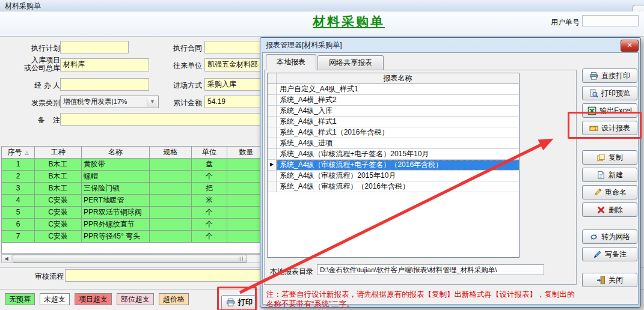  What do you see at coordinates (601, 210) in the screenshot?
I see `delete-x-icon` at bounding box center [601, 210].